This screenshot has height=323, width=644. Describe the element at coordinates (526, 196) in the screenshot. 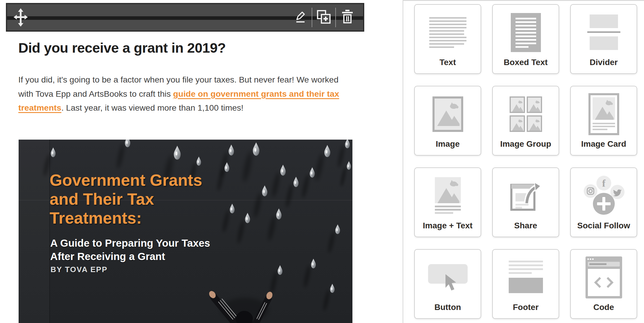

I see `share-icon` at that location.